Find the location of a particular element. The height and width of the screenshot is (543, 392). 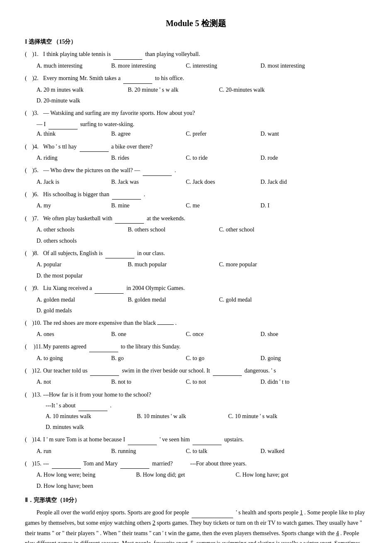

question-6: ( )6. His schoolbag is bigger than . is located at coordinates (196, 195).